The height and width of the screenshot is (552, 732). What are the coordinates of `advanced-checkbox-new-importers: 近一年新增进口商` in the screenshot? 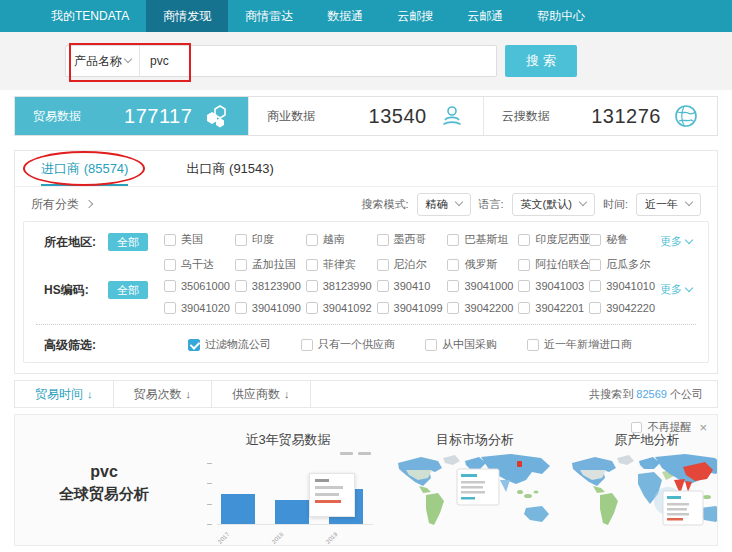 It's located at (580, 344).